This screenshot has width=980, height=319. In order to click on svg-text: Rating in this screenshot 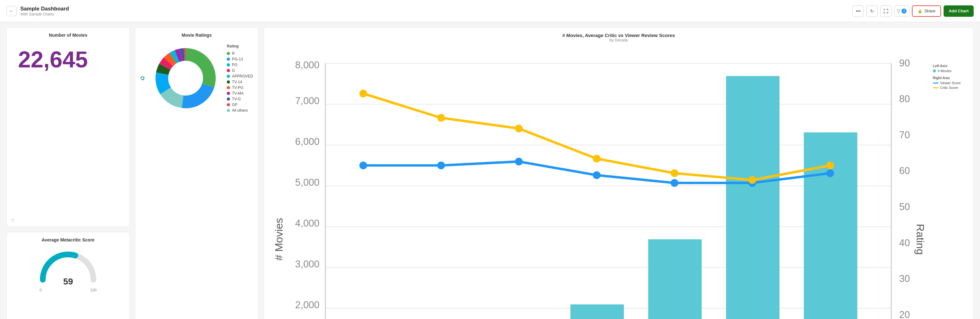, I will do `click(921, 239)`.